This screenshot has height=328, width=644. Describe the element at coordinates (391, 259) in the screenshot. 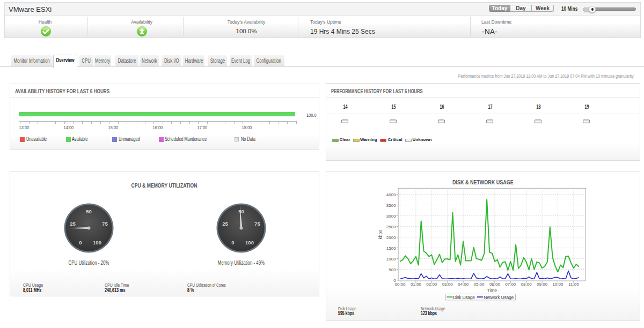

I see `svg-text: 1000` at that location.